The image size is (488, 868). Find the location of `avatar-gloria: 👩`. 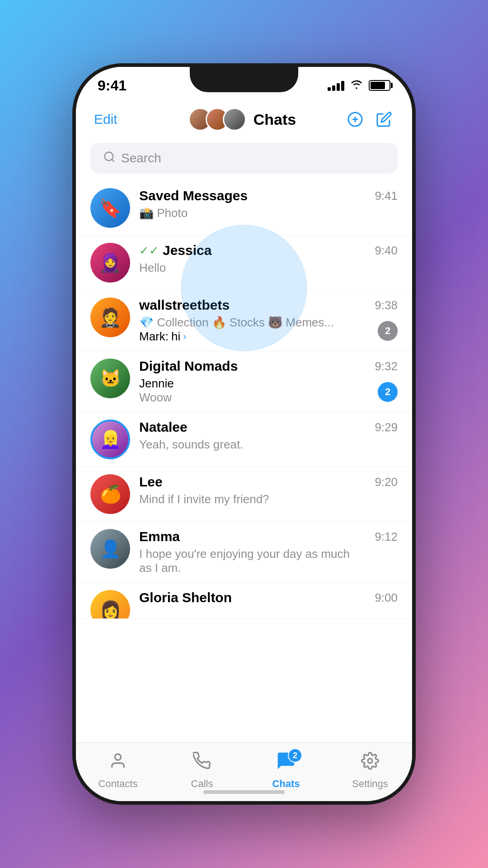

avatar-gloria: 👩 is located at coordinates (110, 604).